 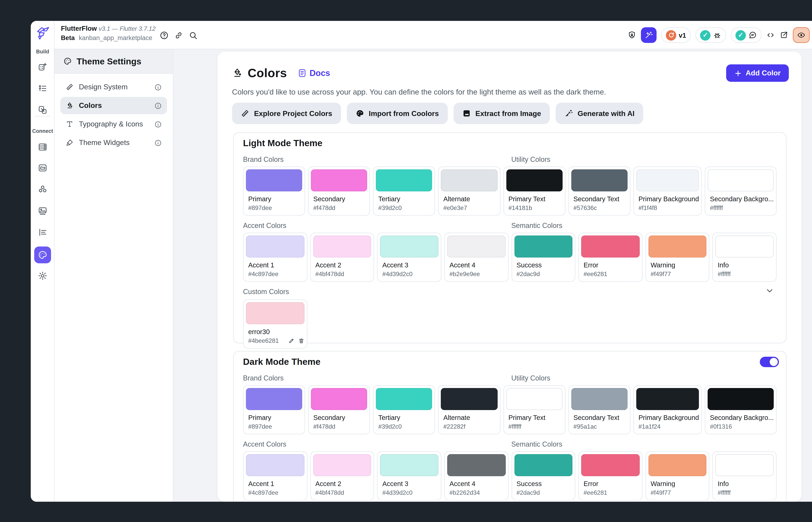 What do you see at coordinates (43, 276) in the screenshot?
I see `nav-item-settings` at bounding box center [43, 276].